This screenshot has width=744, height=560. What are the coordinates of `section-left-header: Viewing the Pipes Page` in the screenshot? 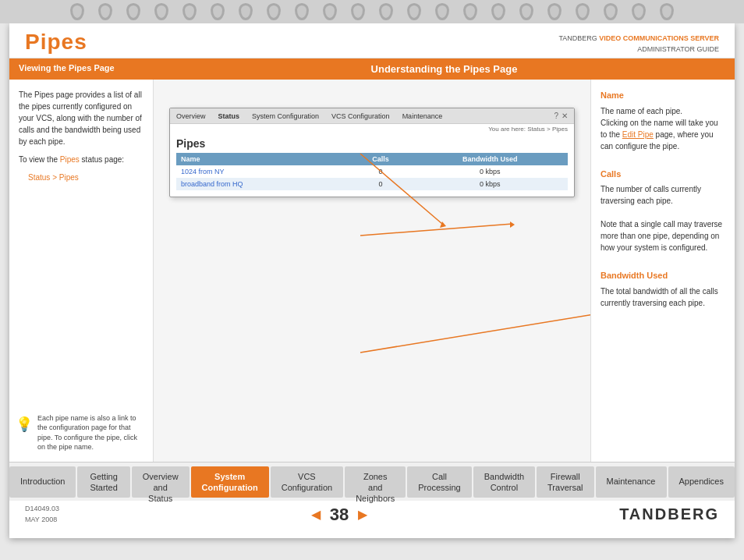 It's located at (81, 69).